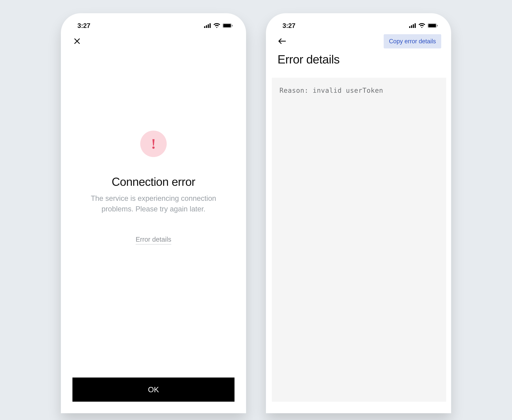  What do you see at coordinates (359, 90) in the screenshot?
I see `error-code-text: Reason: invalid userToken` at bounding box center [359, 90].